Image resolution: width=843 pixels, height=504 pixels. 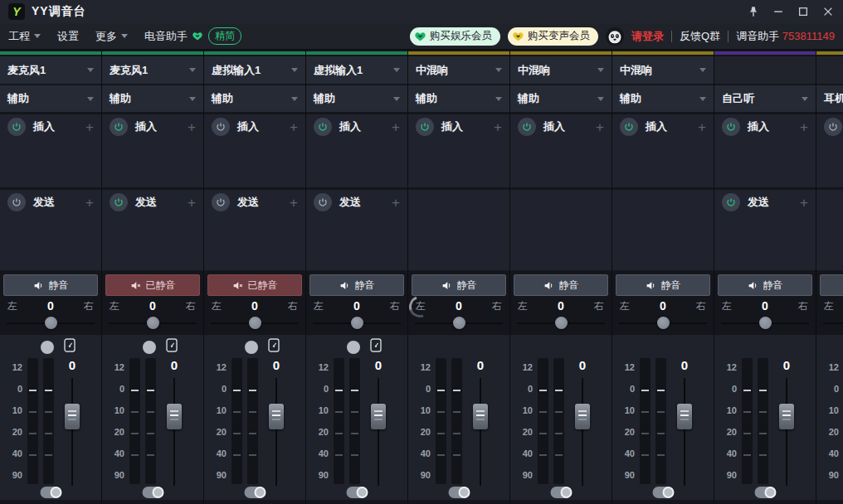 I want to click on channel-aux-dropdown: 自己听, so click(x=765, y=99).